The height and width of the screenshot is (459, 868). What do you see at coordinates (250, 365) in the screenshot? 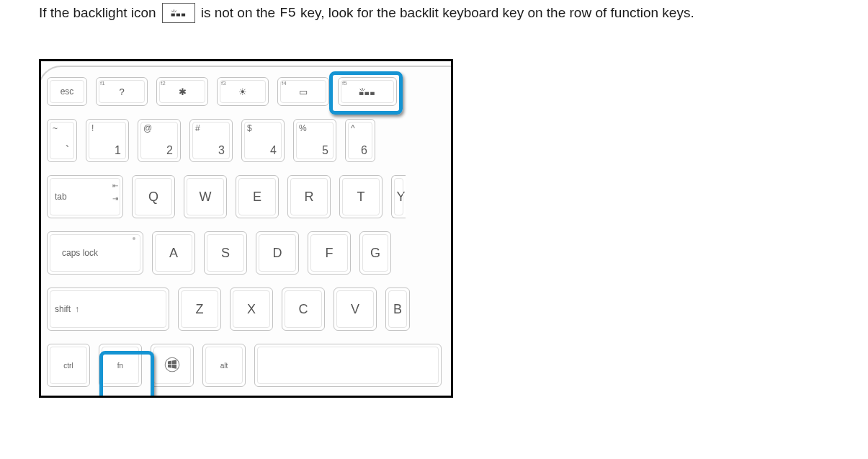
I see `row-modifiers: ctrl fn` at bounding box center [250, 365].